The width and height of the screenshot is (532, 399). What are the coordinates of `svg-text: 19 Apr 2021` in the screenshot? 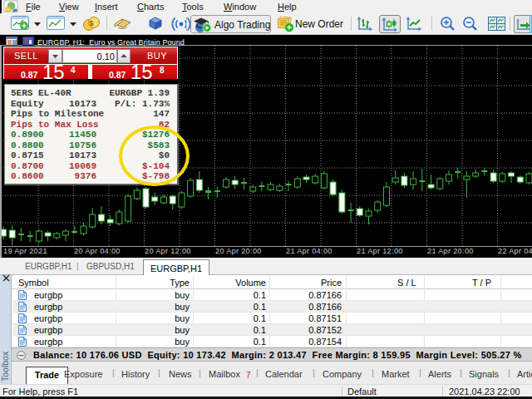 It's located at (25, 251).